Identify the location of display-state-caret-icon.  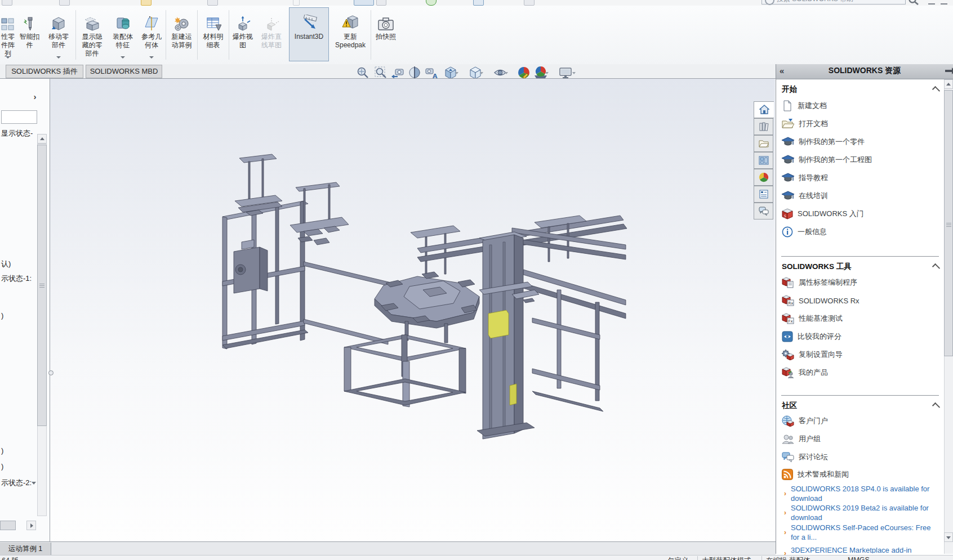
(34, 483).